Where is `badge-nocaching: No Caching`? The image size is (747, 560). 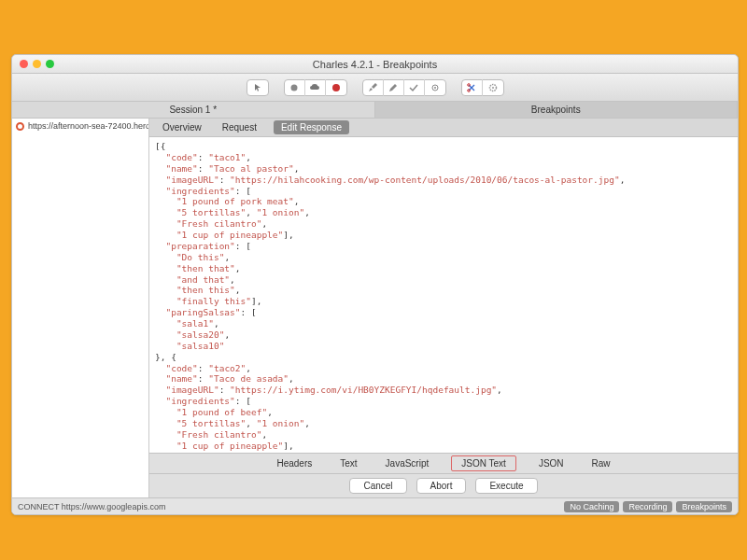 badge-nocaching: No Caching is located at coordinates (592, 507).